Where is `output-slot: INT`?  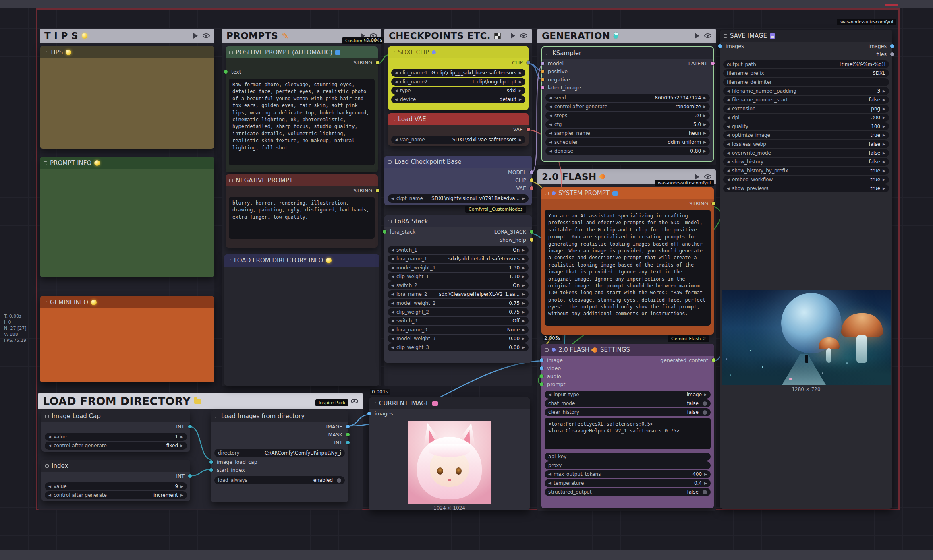
output-slot: INT is located at coordinates (116, 476).